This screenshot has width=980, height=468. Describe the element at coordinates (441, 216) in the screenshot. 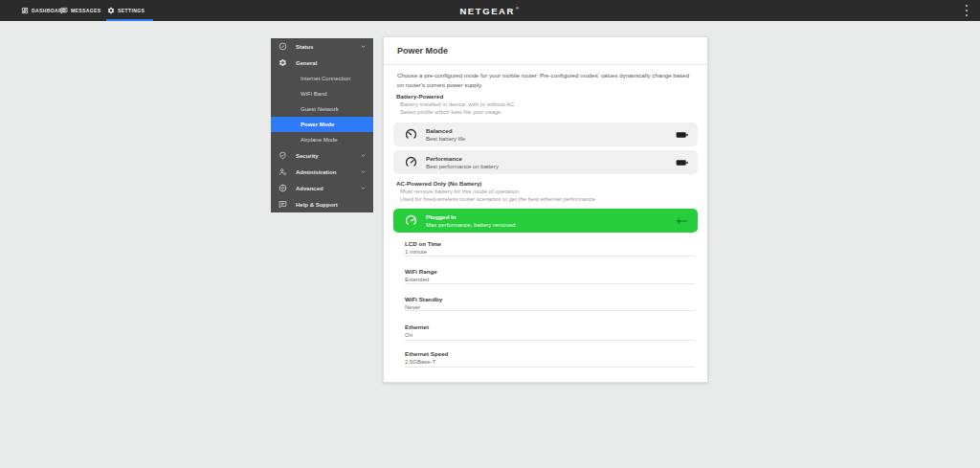

I see `option-title: Plugged In` at that location.